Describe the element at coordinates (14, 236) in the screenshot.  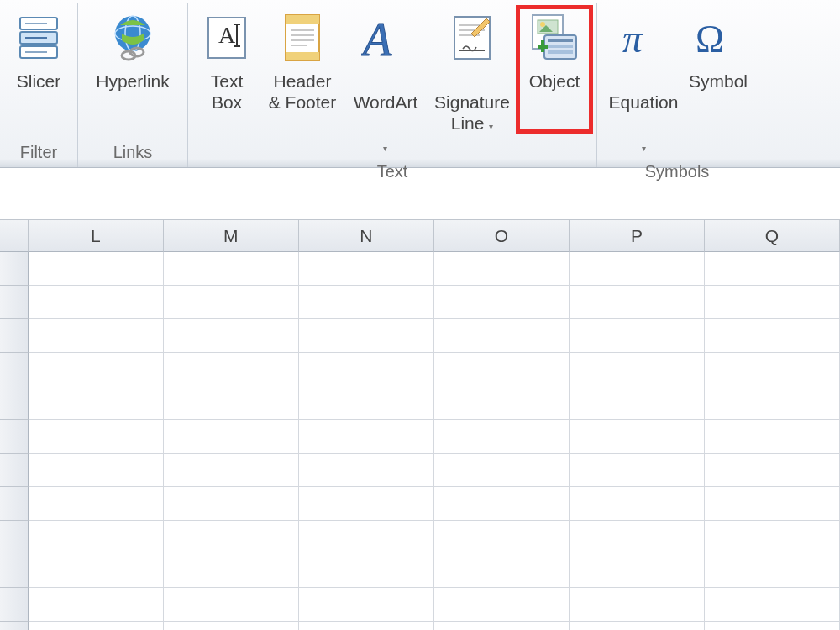
I see `select-all-corner` at that location.